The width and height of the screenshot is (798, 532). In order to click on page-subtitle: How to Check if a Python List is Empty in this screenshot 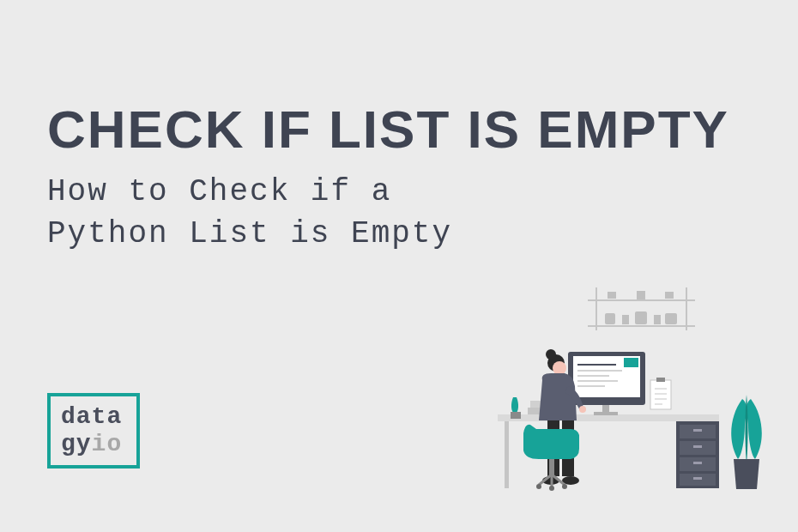, I will do `click(250, 213)`.